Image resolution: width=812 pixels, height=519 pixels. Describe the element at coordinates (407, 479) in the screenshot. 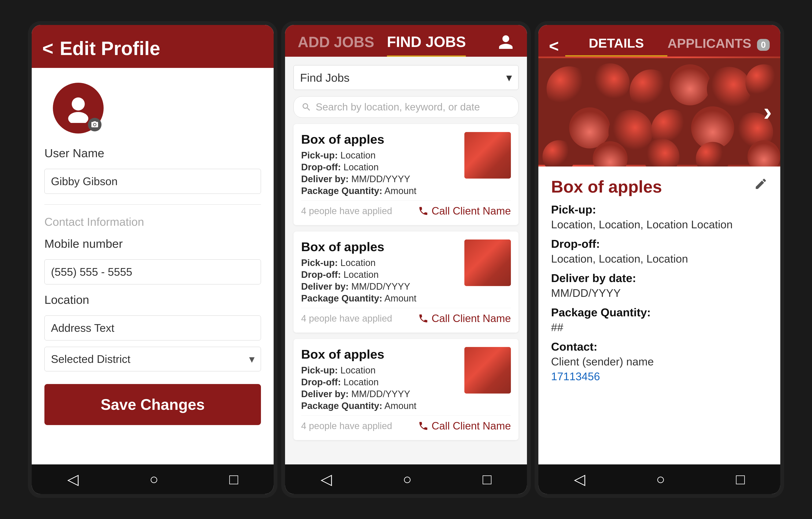

I see `nav2-home-icon: ○` at that location.